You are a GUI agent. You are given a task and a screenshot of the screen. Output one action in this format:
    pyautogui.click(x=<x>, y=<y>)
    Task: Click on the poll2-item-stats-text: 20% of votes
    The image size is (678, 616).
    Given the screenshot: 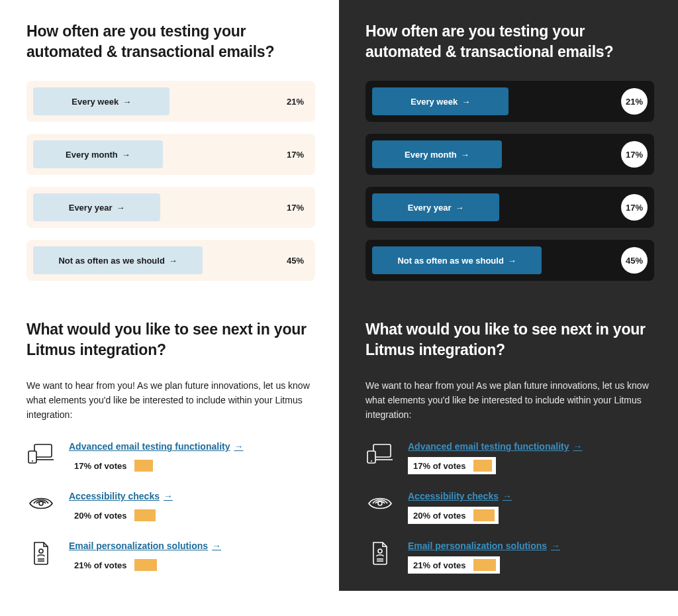 What is the action you would take?
    pyautogui.click(x=440, y=515)
    